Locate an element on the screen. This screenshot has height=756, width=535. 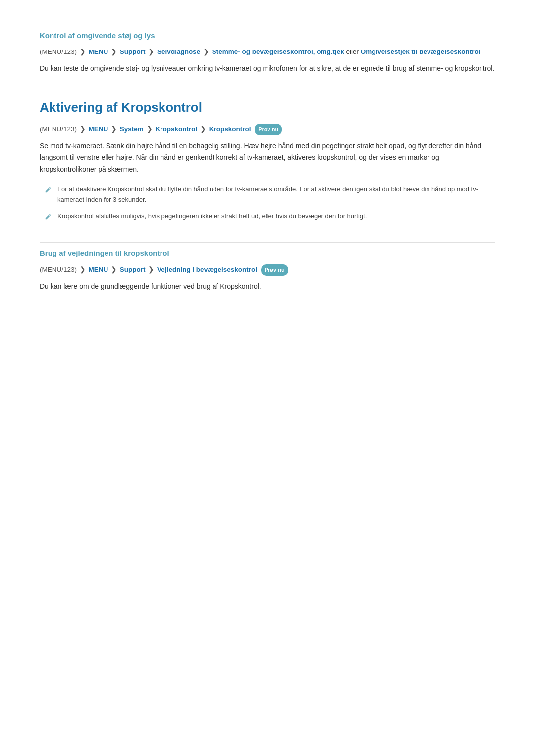
menu-item-1c: Selvdiagnose is located at coordinates (178, 51).